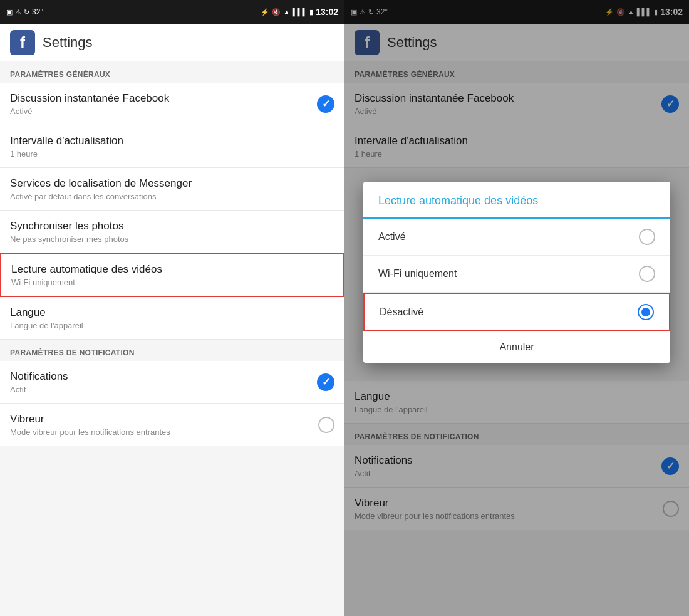 The image size is (689, 616). Describe the element at coordinates (508, 461) in the screenshot. I see `right-title-notifications: Notifications` at that location.